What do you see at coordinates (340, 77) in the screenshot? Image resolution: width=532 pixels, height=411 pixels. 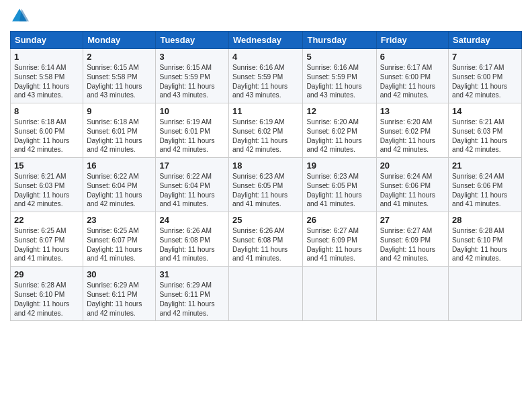 I see `calendar-cell: 5Sunrise: 6:16 AM Sunset: 5:59 PM Daylig…` at bounding box center [340, 77].